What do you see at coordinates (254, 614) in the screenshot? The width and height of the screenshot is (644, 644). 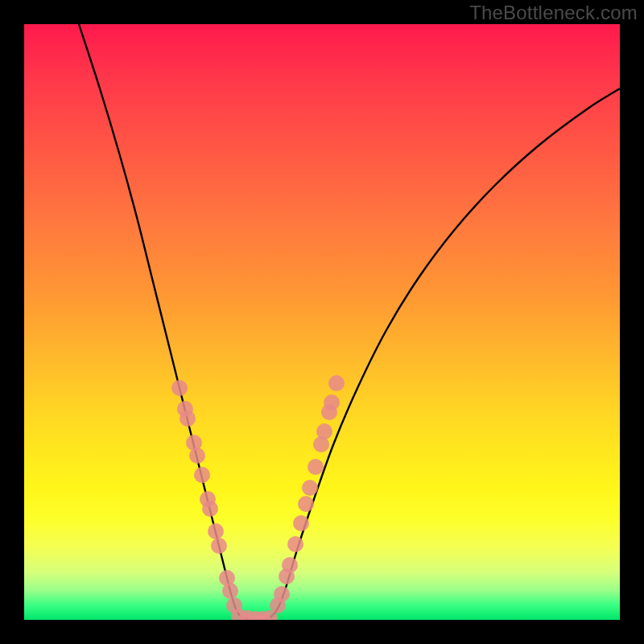 I see `bottom-beads` at bounding box center [254, 614].